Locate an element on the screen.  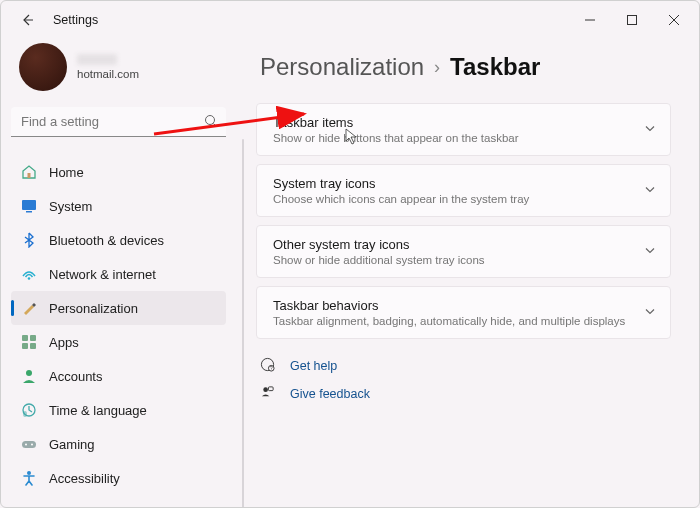
search-box is located at coordinates (118, 122).